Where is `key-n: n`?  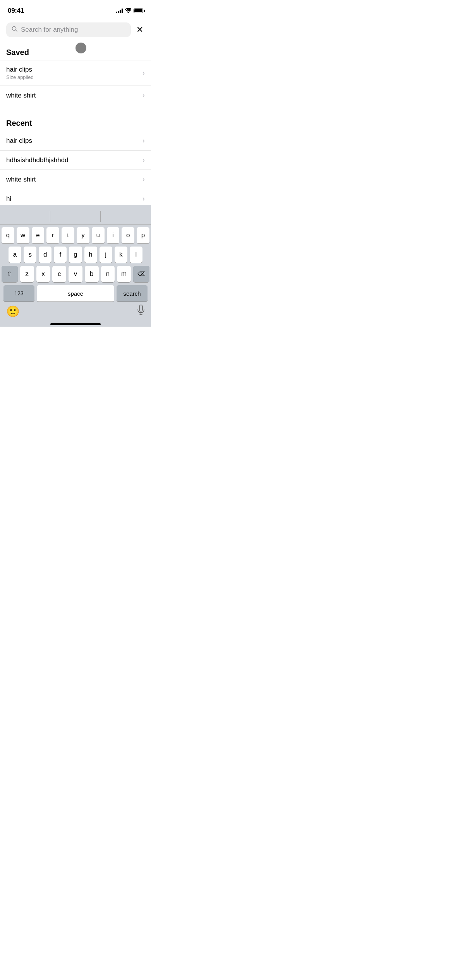
key-n: n is located at coordinates (108, 274).